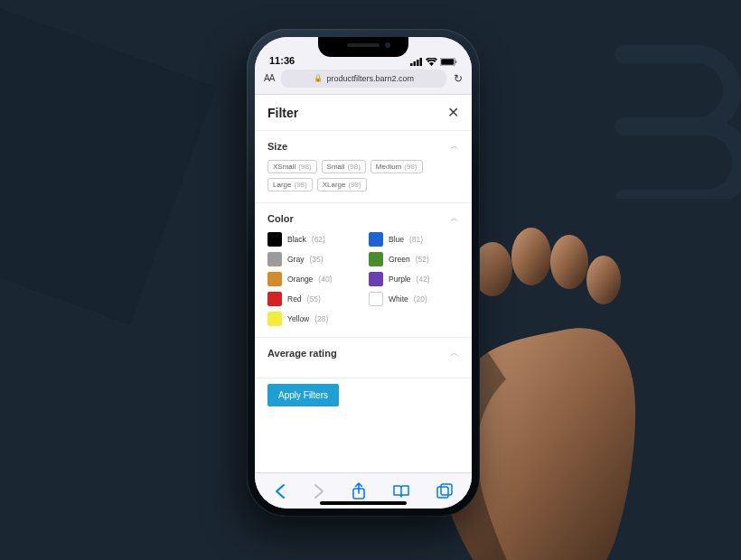 This screenshot has height=560, width=741. I want to click on reload-button: ↻, so click(458, 79).